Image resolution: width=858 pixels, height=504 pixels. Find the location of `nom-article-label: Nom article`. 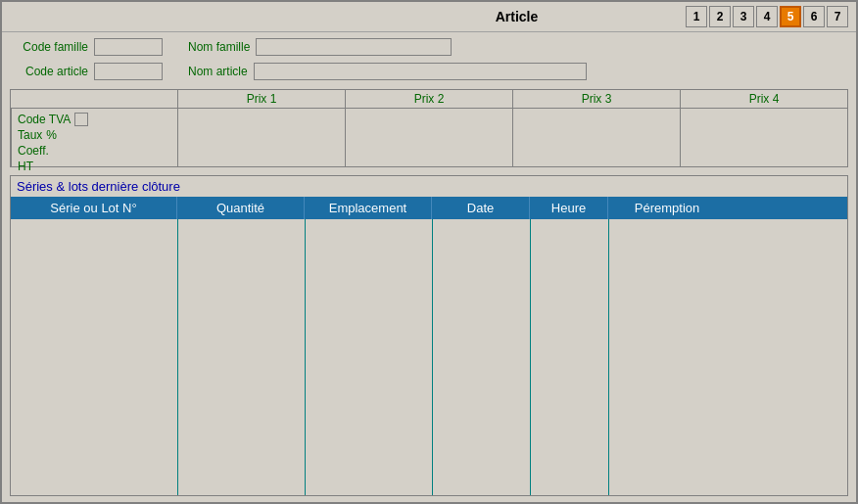

nom-article-label: Nom article is located at coordinates (217, 71).